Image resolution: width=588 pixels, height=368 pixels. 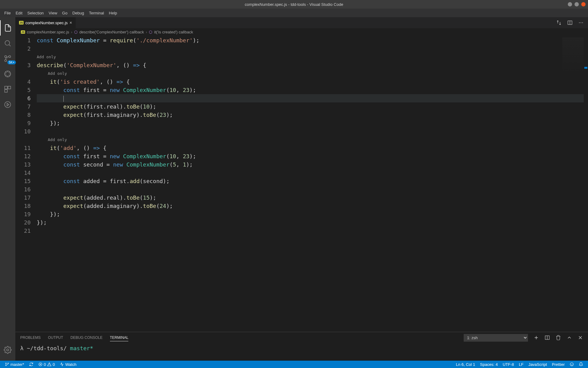 I want to click on menu-go: Go, so click(x=65, y=13).